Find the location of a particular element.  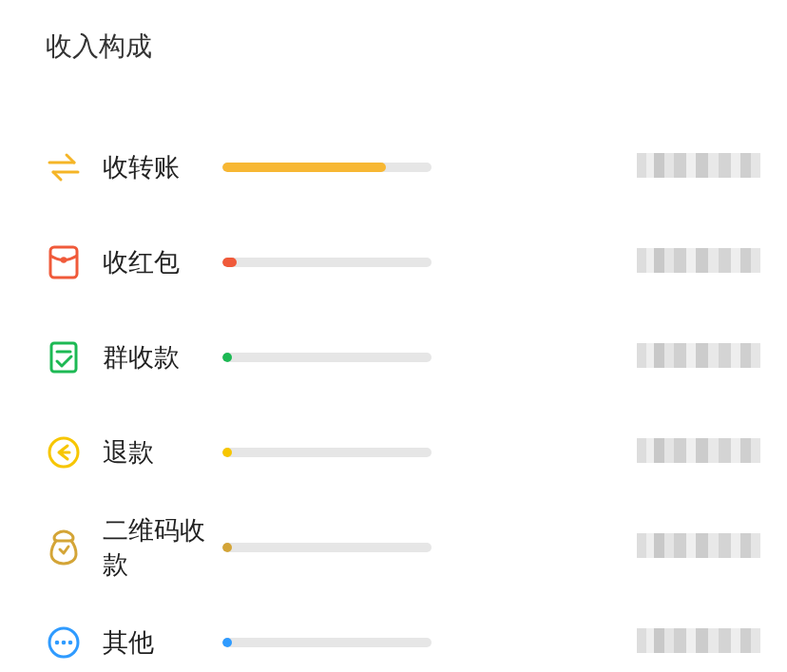

item-label: 收转账 is located at coordinates (141, 167).